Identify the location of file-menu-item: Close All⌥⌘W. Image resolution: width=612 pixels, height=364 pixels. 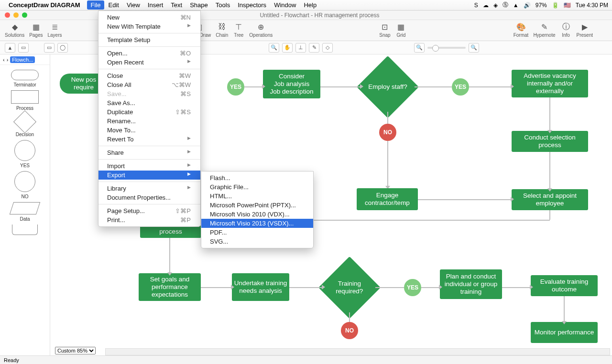
(149, 85).